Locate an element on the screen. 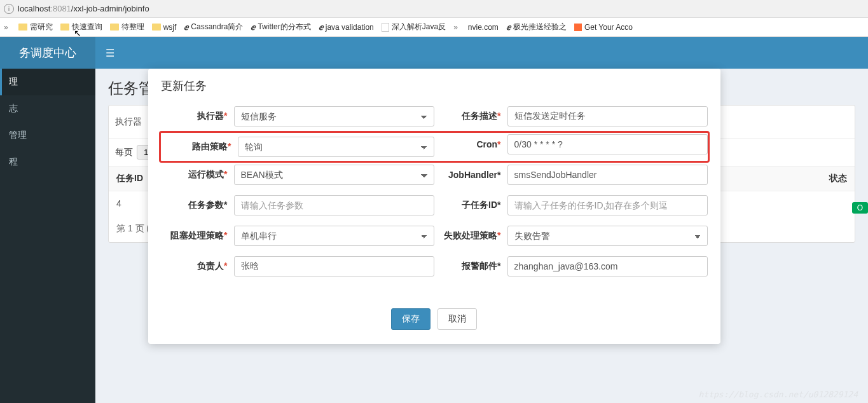 This screenshot has height=403, width=868. bookmark-item: 待整理 is located at coordinates (127, 27).